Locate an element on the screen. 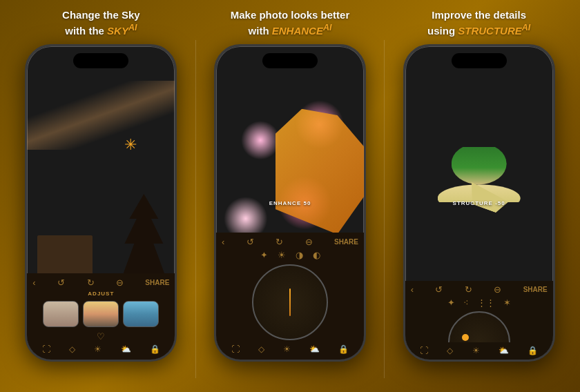 This screenshot has width=580, height=392. structure-badge: STRUCTURE -50 is located at coordinates (479, 203).